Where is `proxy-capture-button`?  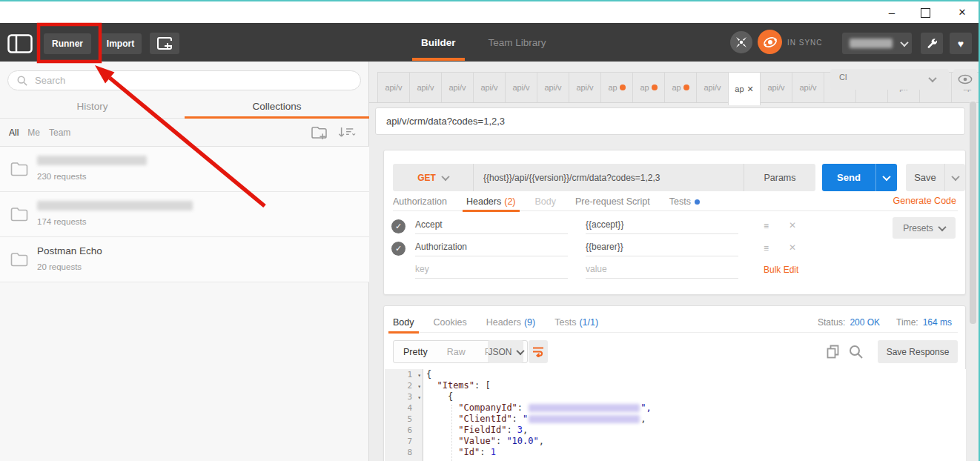
proxy-capture-button is located at coordinates (741, 42).